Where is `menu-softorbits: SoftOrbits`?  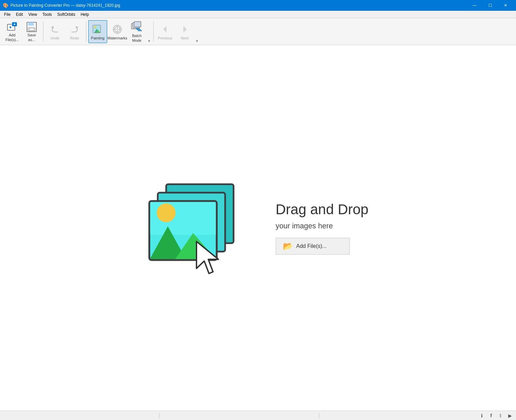
menu-softorbits: SoftOrbits is located at coordinates (66, 14).